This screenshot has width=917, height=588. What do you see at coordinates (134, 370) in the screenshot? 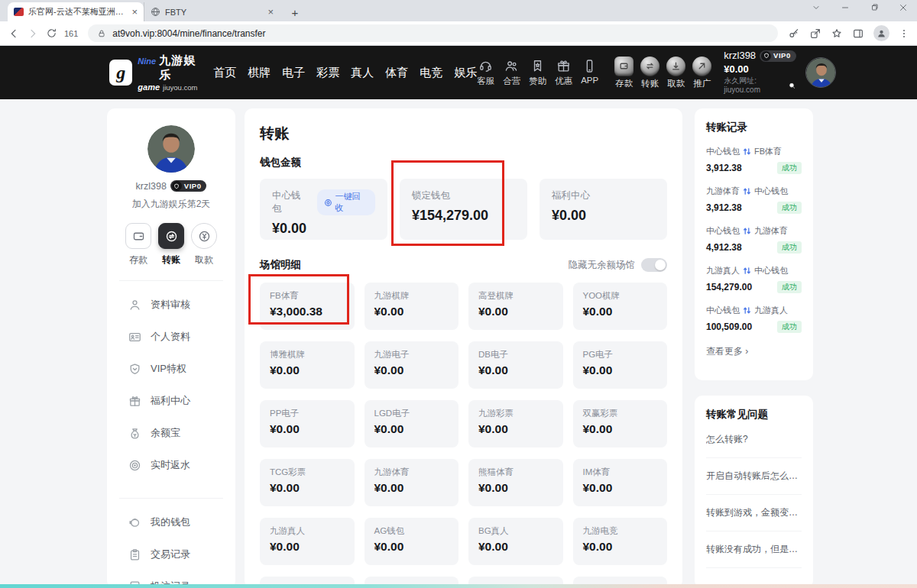
I see `shield-icon` at bounding box center [134, 370].